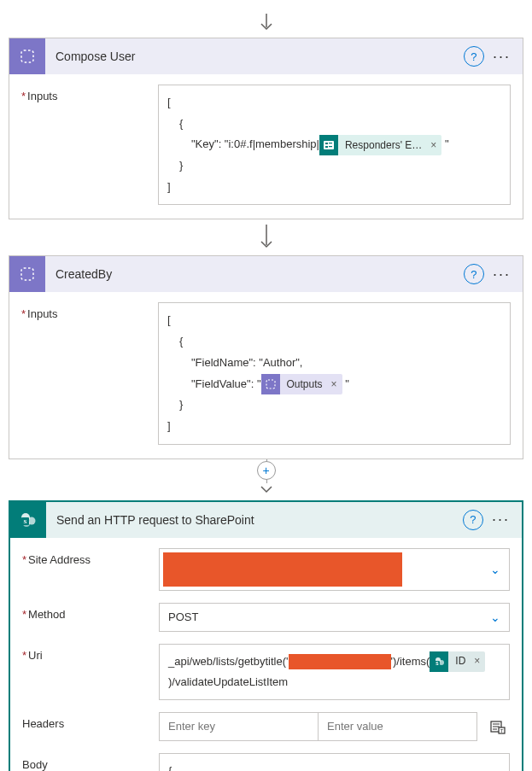 This screenshot has width=532, height=771. Describe the element at coordinates (329, 145) in the screenshot. I see `forms-icon` at that location.